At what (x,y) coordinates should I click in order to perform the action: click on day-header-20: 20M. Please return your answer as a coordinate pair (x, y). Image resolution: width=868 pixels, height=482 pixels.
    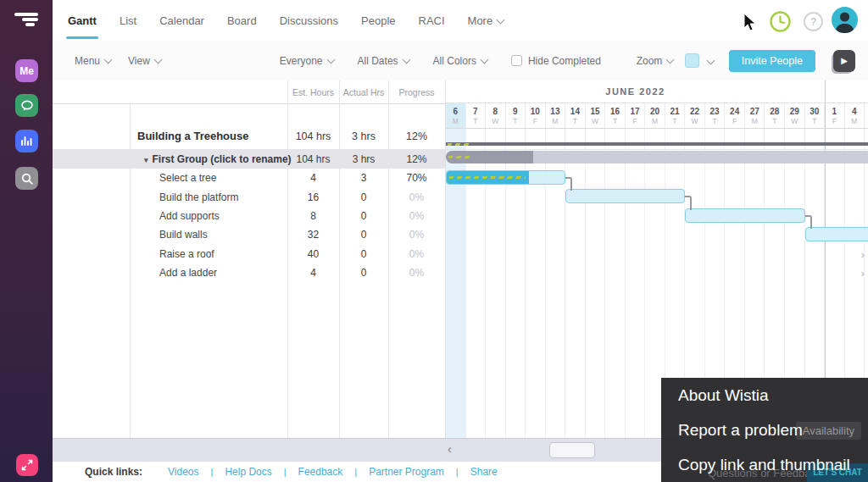
    Looking at the image, I should click on (655, 116).